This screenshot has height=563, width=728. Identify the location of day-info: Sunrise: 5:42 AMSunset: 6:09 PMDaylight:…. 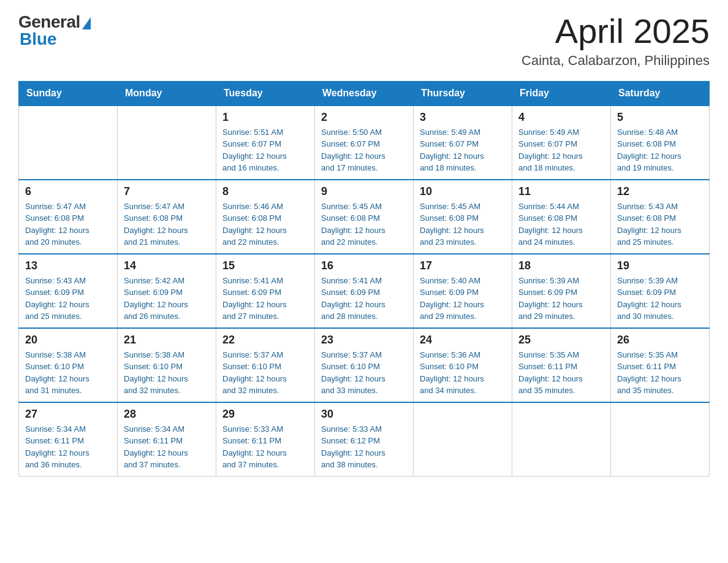
(167, 299).